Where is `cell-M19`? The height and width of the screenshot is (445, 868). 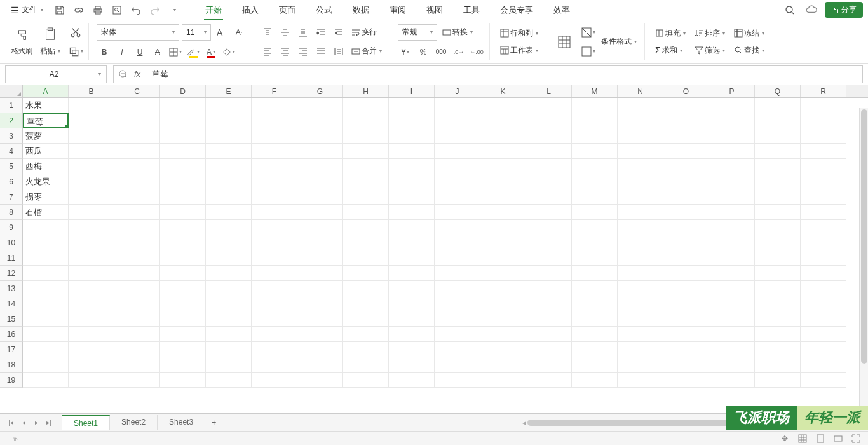
cell-M19 is located at coordinates (595, 380).